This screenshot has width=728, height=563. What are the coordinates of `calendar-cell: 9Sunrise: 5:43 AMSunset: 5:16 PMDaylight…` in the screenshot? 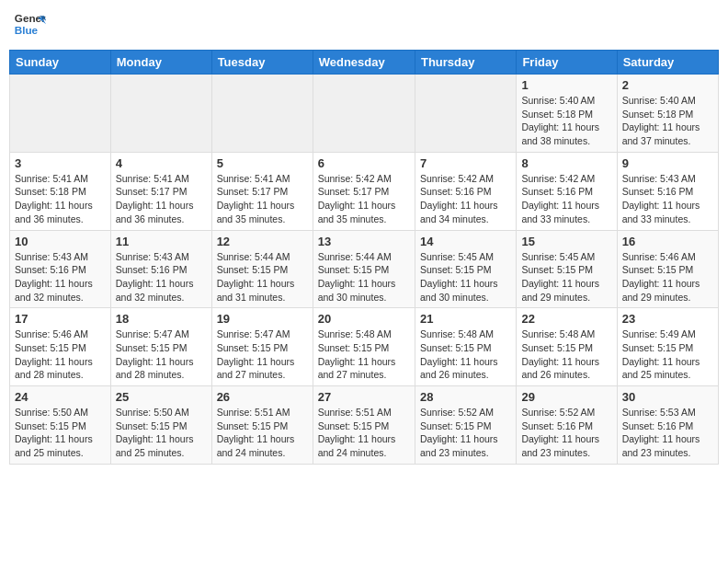 It's located at (667, 191).